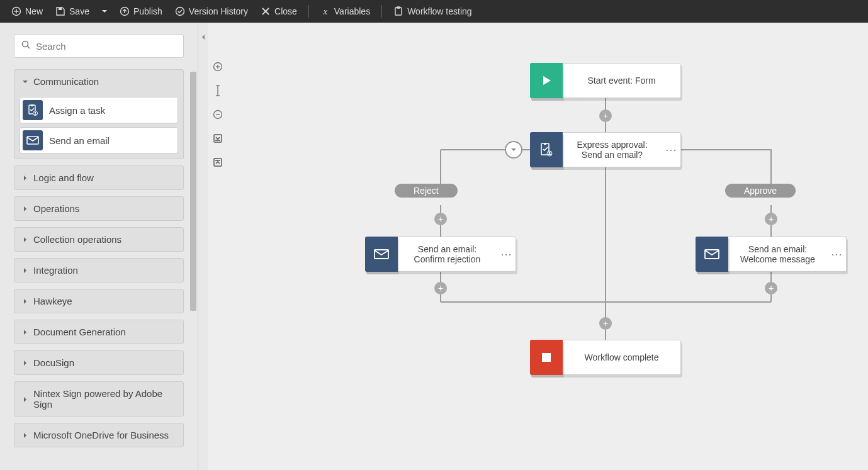 This screenshot has height=470, width=868. Describe the element at coordinates (99, 177) in the screenshot. I see `category-header: Logic and flow` at that location.